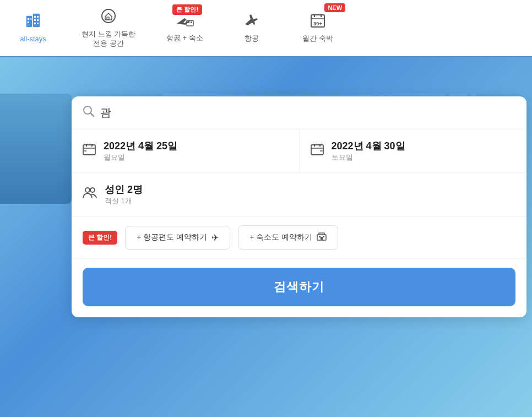 This screenshot has width=532, height=417. What do you see at coordinates (185, 28) in the screenshot?
I see `nav-item-flight-hotel: 큰 할인! 항공 + 숙소` at bounding box center [185, 28].